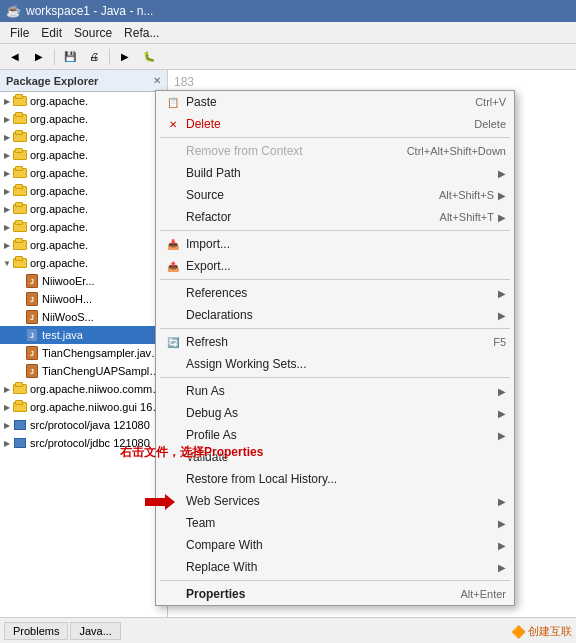 The height and width of the screenshot is (643, 576). Describe the element at coordinates (335, 413) in the screenshot. I see `ctx-debug-as: Debug As ▶` at that location.